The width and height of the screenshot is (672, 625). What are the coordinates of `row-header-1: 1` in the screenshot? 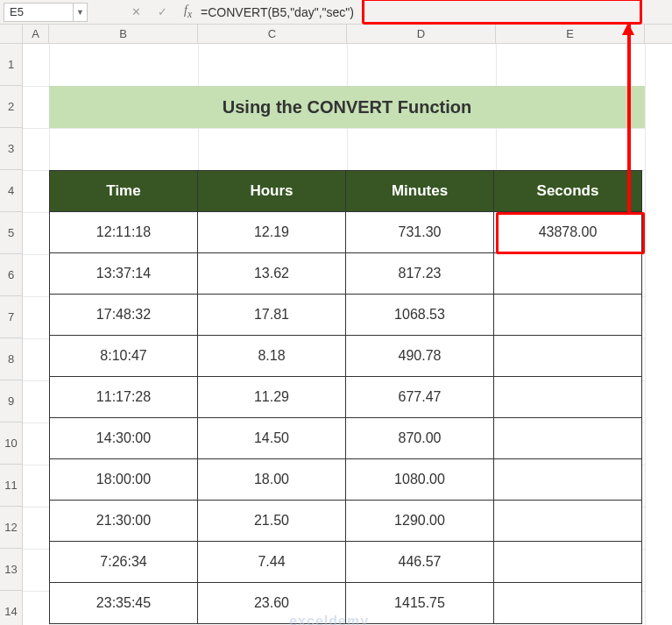 It's located at (11, 65).